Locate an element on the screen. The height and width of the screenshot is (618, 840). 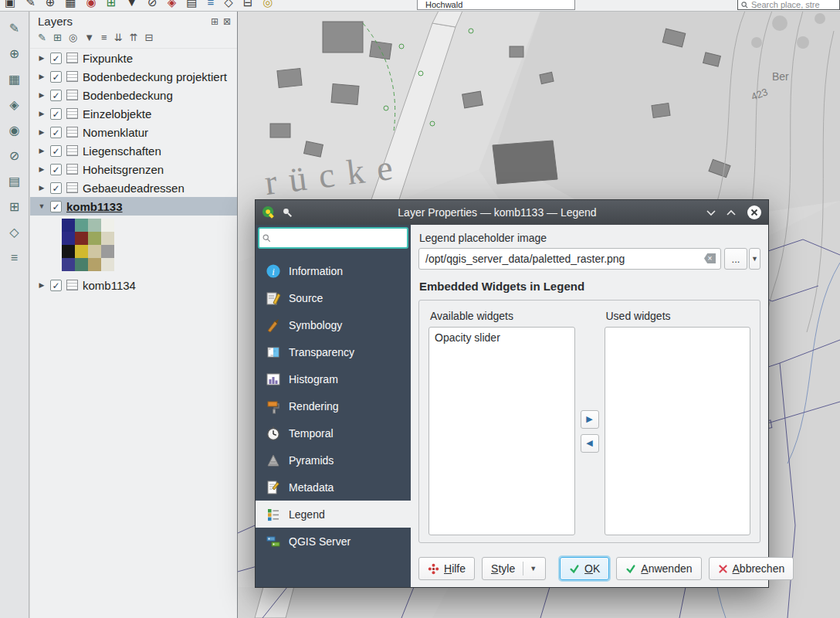
close-icon is located at coordinates (754, 212).